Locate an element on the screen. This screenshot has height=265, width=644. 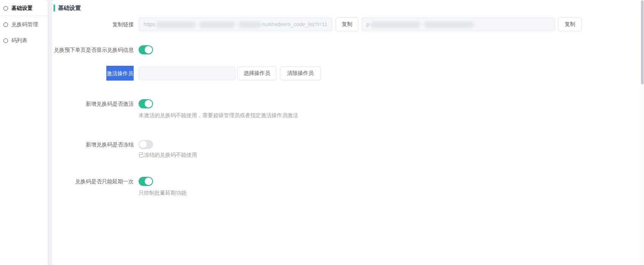
new-code-activated-row: 新增兑换码是否激活 is located at coordinates (346, 104).